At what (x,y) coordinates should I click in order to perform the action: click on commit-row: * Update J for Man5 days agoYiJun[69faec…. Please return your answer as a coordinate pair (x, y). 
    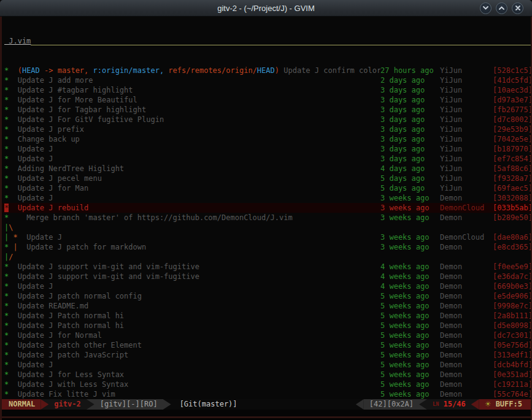
    Looking at the image, I should click on (266, 188).